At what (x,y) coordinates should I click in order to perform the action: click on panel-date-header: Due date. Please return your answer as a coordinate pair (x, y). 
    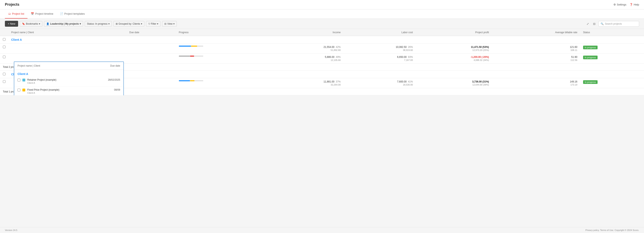
    Looking at the image, I should click on (110, 66).